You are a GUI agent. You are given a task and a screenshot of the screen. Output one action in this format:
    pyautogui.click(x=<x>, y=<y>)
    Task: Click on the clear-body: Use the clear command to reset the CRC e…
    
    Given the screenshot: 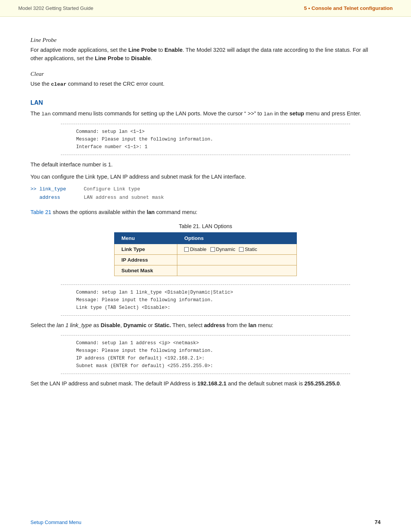 What is the action you would take?
    pyautogui.click(x=206, y=84)
    